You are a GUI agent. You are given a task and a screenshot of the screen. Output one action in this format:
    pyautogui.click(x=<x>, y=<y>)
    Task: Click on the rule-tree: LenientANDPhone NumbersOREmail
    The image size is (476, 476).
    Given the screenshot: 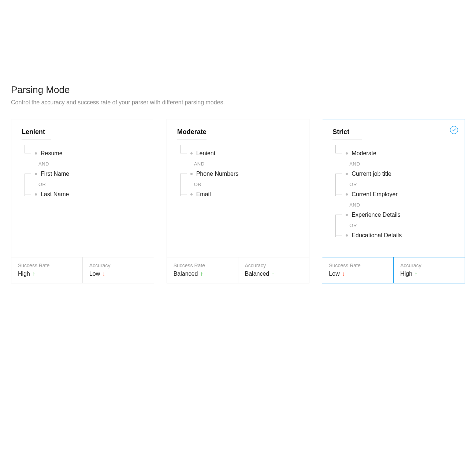 What is the action you would take?
    pyautogui.click(x=238, y=174)
    